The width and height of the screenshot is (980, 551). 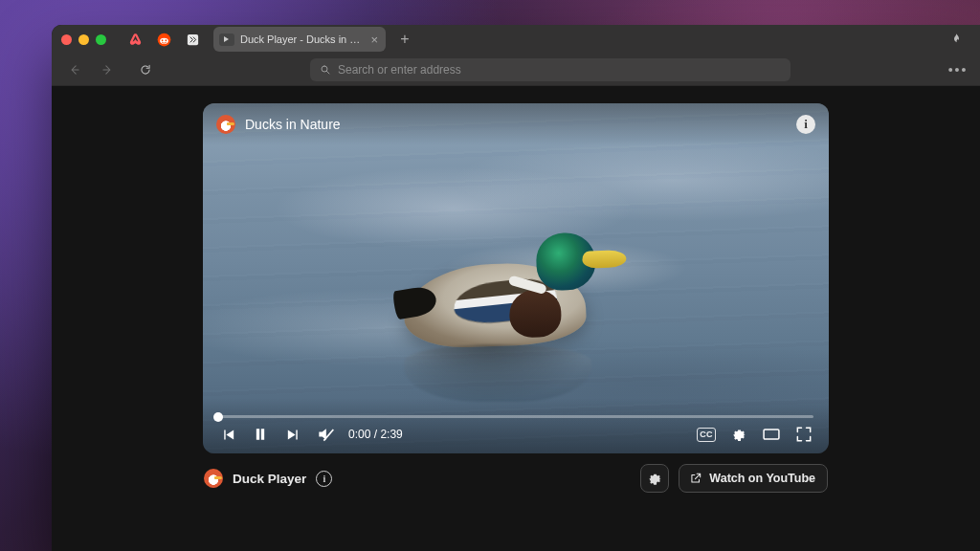 I want to click on watch-on-youtube-button: Watch on YouTube, so click(x=753, y=478).